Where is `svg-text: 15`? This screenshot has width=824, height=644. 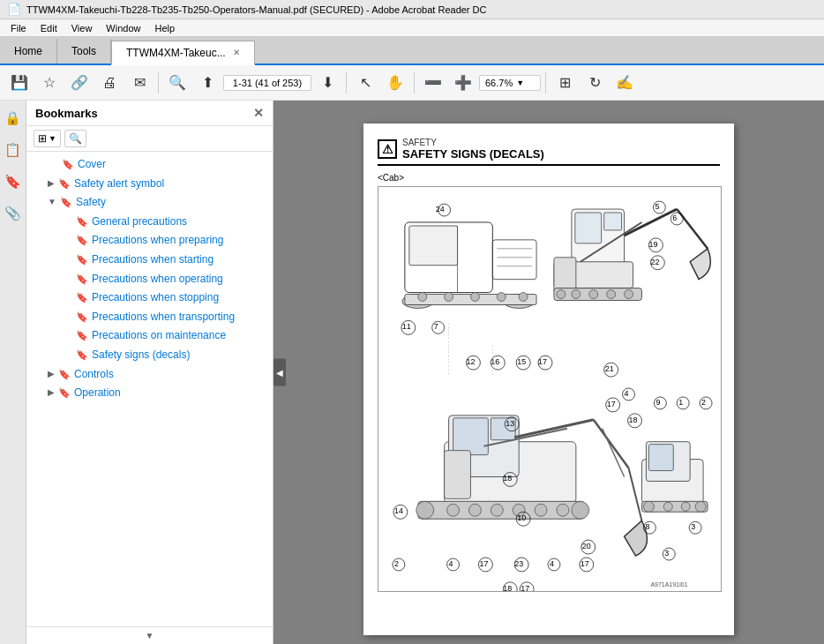
svg-text: 15 is located at coordinates (521, 362).